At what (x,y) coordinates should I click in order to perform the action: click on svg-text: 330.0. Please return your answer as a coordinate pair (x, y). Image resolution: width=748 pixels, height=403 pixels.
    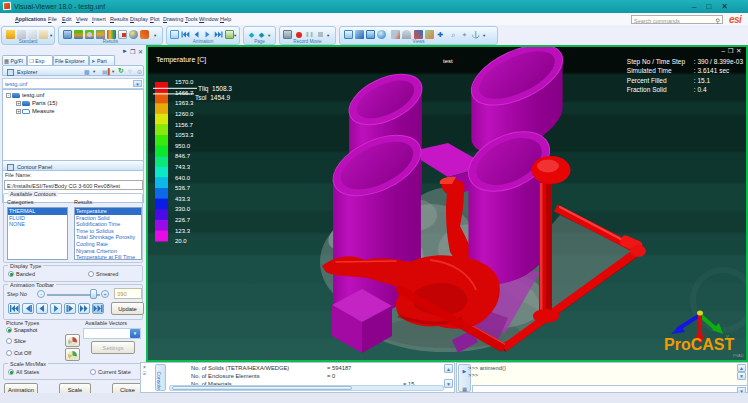
    Looking at the image, I should click on (183, 209).